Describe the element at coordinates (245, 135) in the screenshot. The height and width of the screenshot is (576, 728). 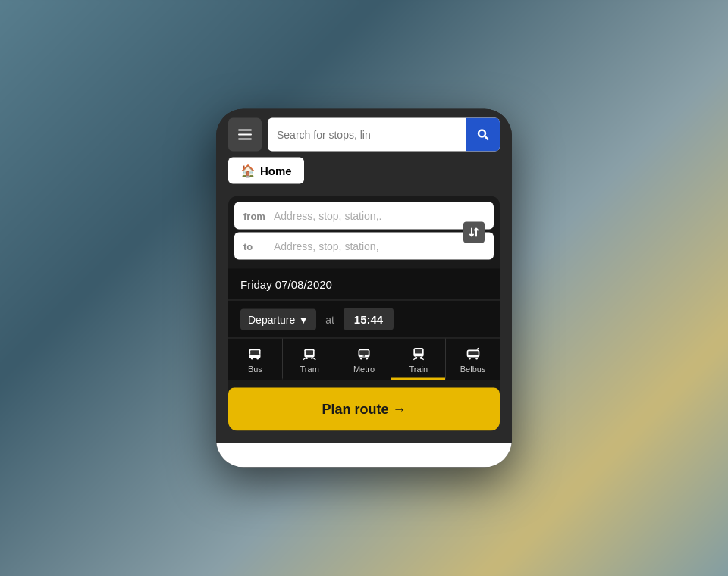
I see `menu-button` at that location.